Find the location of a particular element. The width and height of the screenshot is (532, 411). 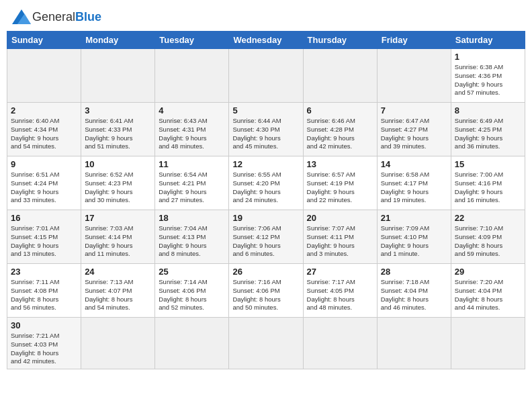

day-number: 18 is located at coordinates (192, 218).